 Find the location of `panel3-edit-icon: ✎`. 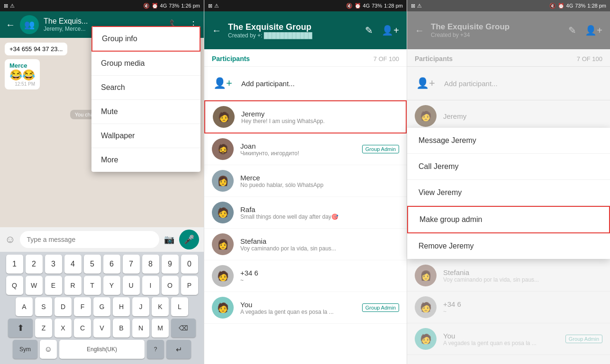

panel3-edit-icon: ✎ is located at coordinates (573, 30).